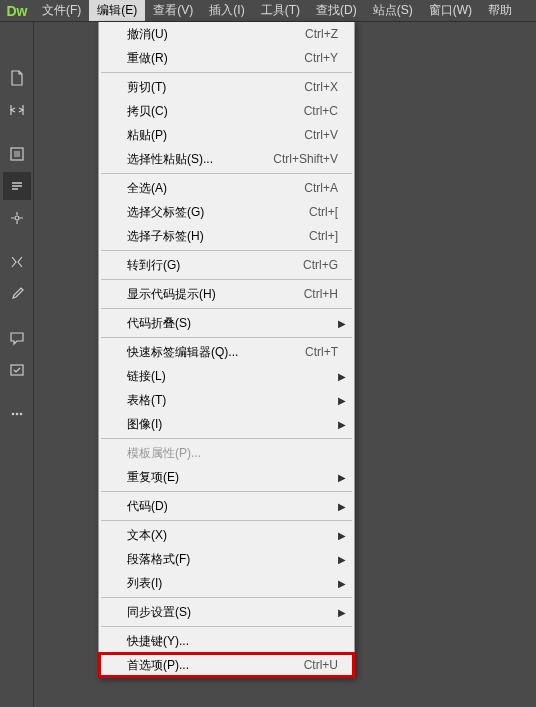 The image size is (536, 707). I want to click on menu-item: 代码(D)▶, so click(226, 506).